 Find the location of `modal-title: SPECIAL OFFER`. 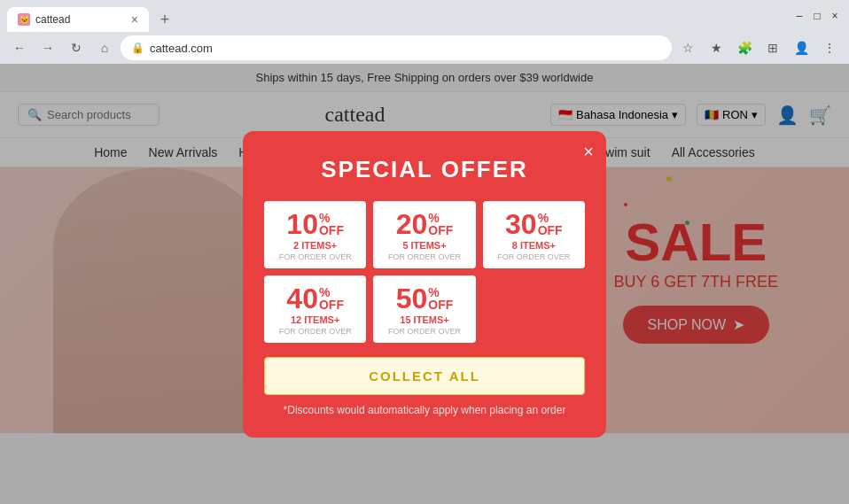

modal-title: SPECIAL OFFER is located at coordinates (424, 170).